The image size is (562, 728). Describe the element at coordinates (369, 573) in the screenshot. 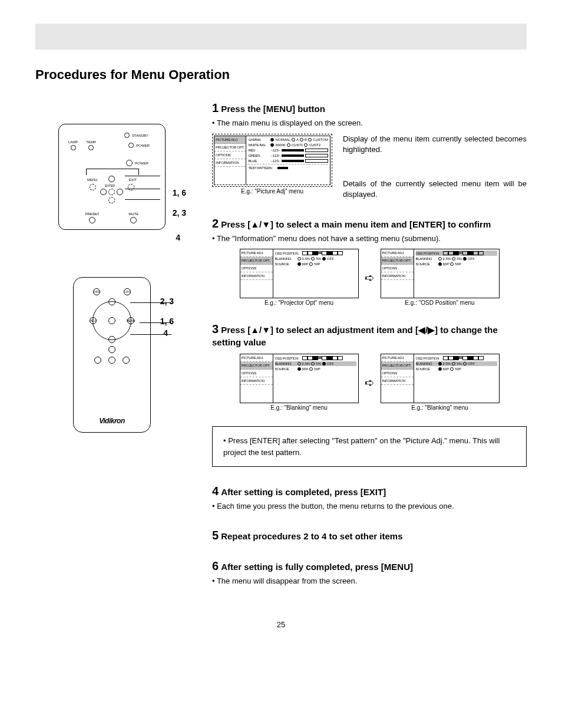

I see `step-6: 6After setting is fully completed, press…` at that location.